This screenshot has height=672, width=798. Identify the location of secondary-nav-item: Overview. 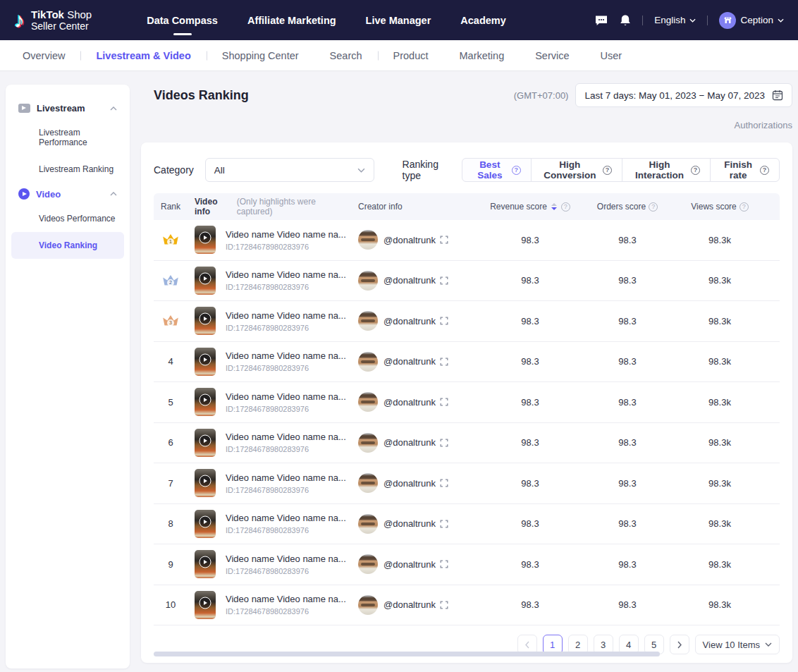
(44, 56).